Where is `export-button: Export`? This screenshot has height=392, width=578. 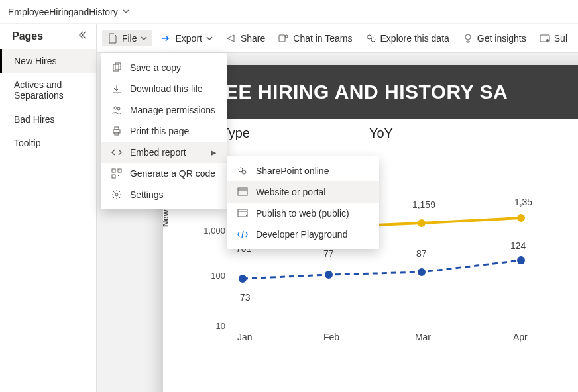 export-button: Export is located at coordinates (186, 38).